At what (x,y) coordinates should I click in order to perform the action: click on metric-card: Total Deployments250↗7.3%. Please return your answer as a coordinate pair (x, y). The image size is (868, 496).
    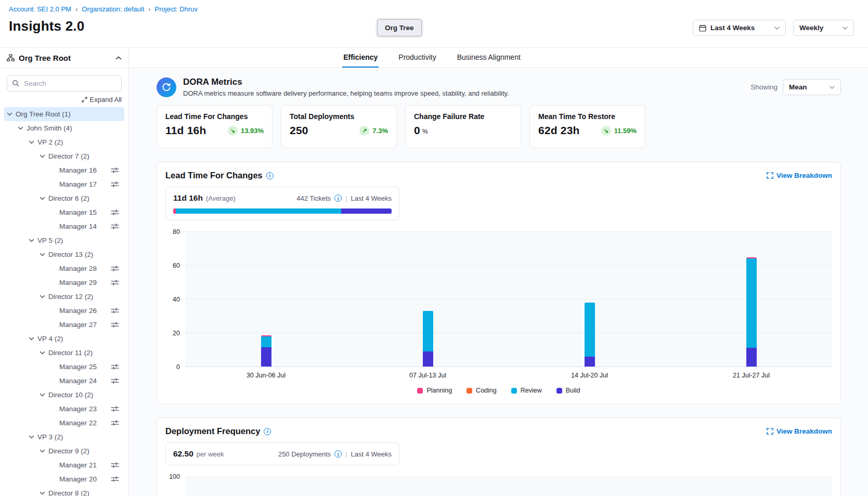
    Looking at the image, I should click on (339, 127).